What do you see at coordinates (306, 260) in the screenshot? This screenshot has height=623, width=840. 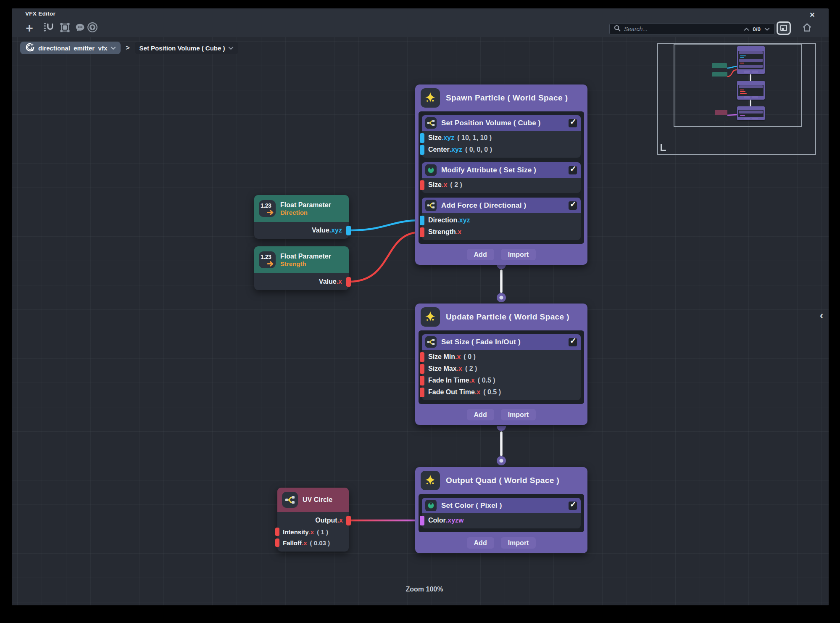 I see `node-title-group: Float Parameter Strength` at bounding box center [306, 260].